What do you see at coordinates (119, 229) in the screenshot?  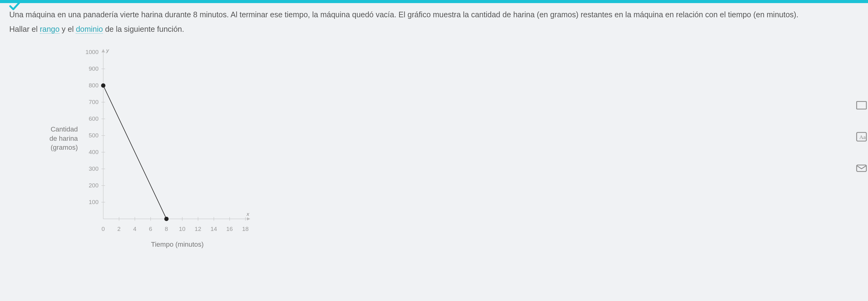 I see `x-tick-2: 2` at bounding box center [119, 229].